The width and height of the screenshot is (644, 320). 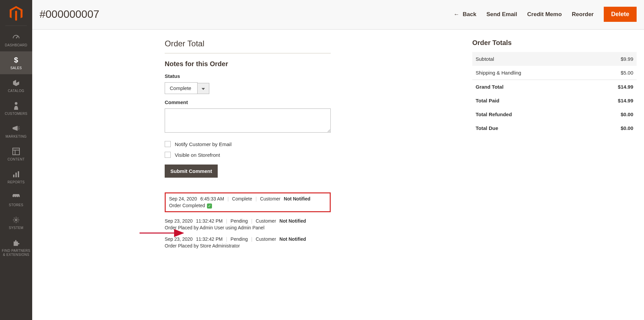 I want to click on entry-date: Sep 23, 2020, so click(x=178, y=221).